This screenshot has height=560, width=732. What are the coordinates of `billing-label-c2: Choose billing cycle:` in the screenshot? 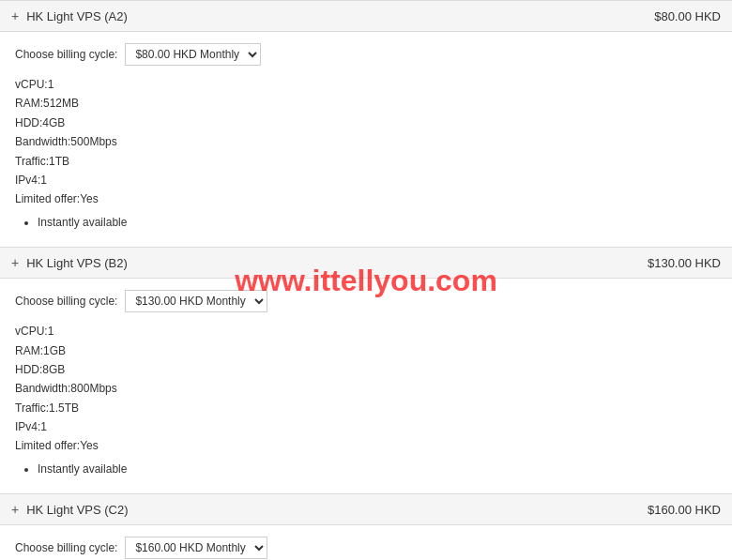 It's located at (66, 548).